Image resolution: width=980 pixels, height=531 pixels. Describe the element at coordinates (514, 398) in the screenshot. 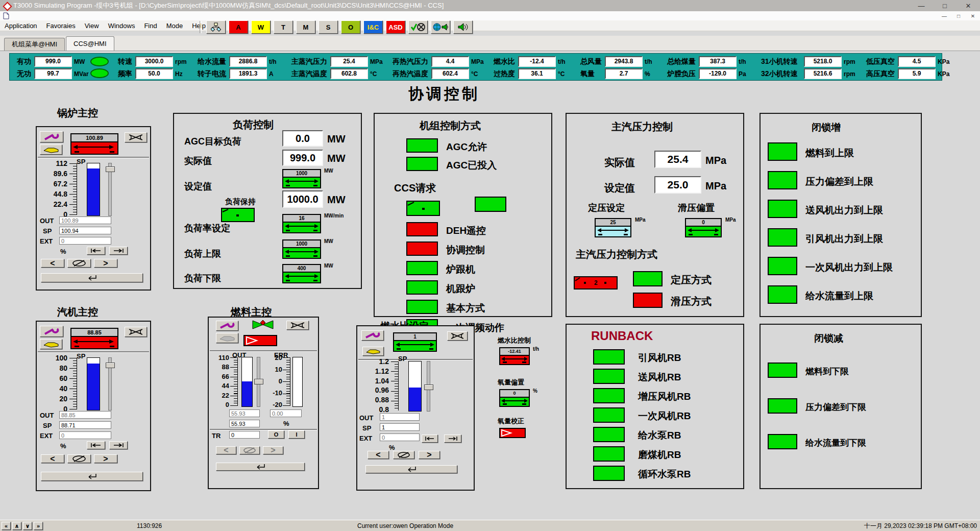

I see `oxygen-bias-slider: 0` at that location.